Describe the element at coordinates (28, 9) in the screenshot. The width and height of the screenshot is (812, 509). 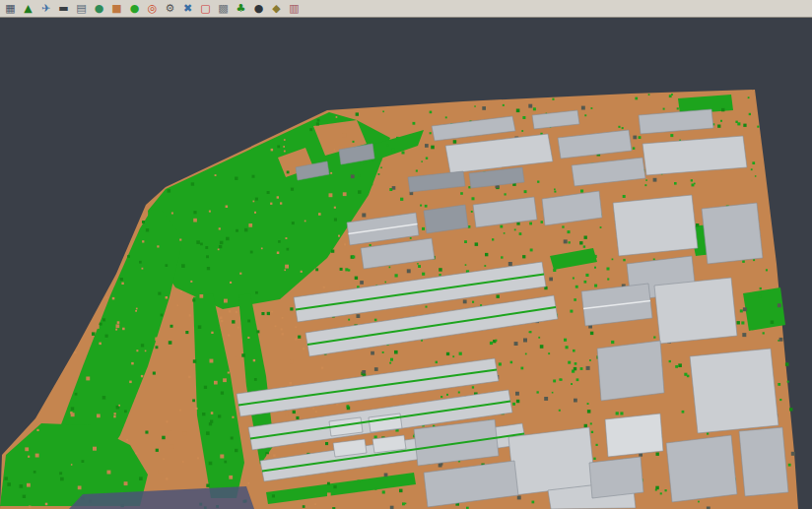
I see `terrain-icon: ▲` at that location.